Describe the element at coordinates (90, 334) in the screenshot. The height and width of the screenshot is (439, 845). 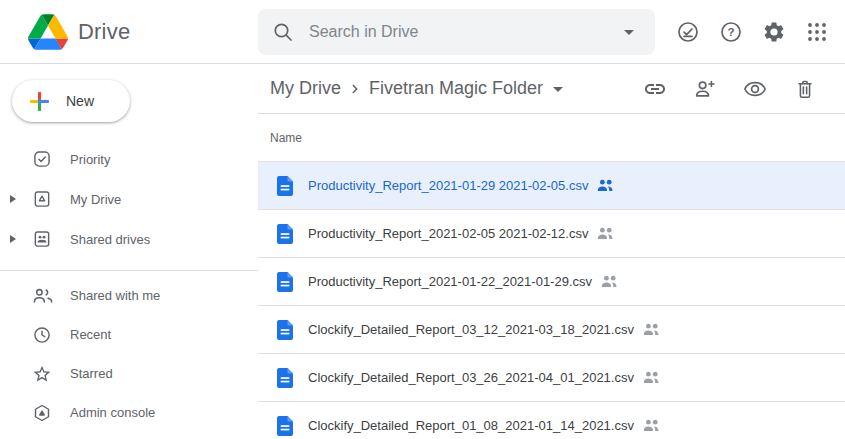
I see `sidebar-item-label: Recent` at that location.